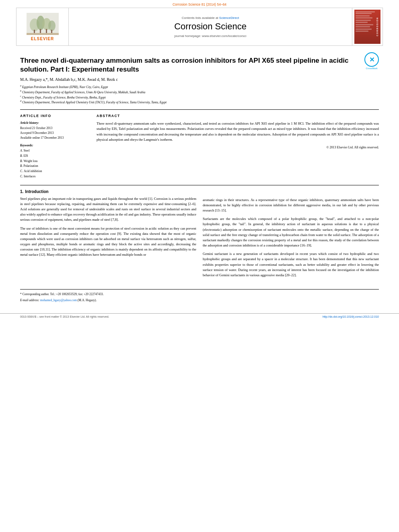  I want to click on corresponding-author-note: * Corresponding author. Tel.: +20 100265…, so click(200, 294).